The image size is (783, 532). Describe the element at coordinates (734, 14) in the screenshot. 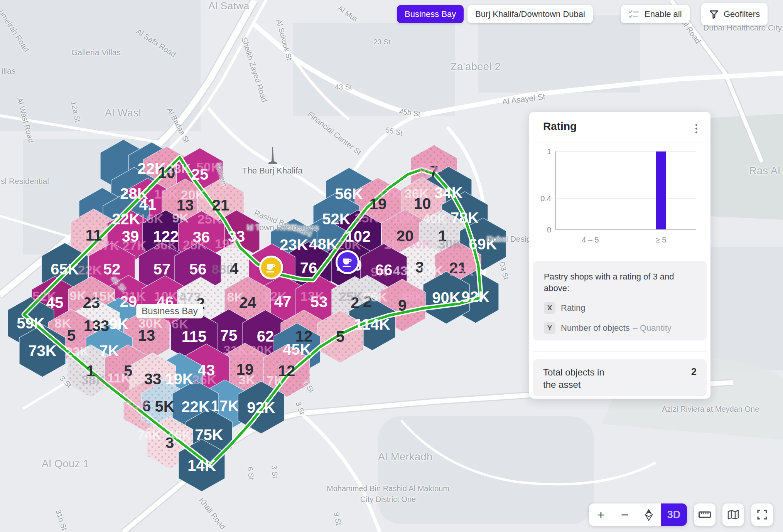

I see `geofilters-button: Geofilters` at that location.